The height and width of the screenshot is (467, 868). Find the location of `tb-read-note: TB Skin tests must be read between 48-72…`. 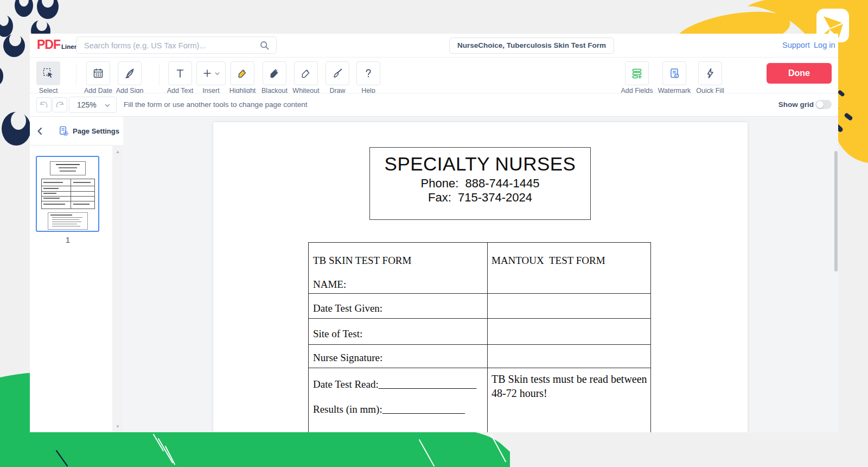

tb-read-note: TB Skin tests must be read between 48-72… is located at coordinates (570, 387).